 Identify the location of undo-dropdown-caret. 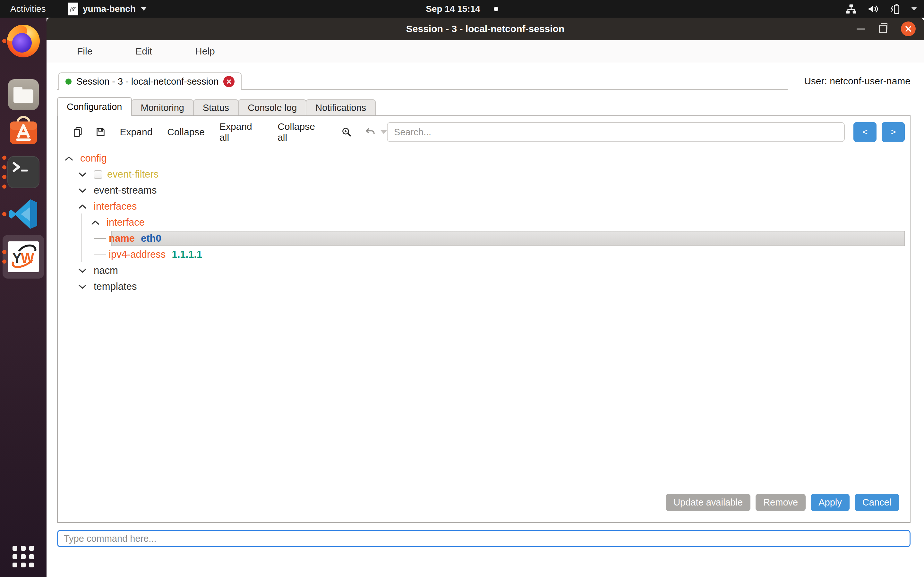
(384, 132).